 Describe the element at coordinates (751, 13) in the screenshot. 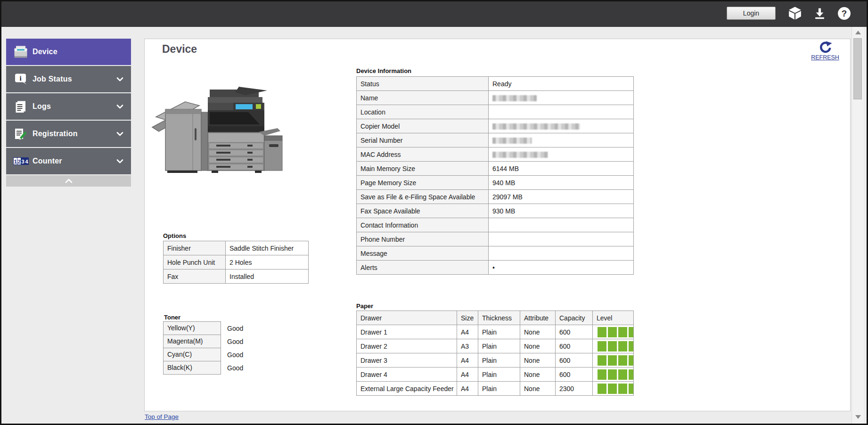

I see `login-button: Login` at that location.